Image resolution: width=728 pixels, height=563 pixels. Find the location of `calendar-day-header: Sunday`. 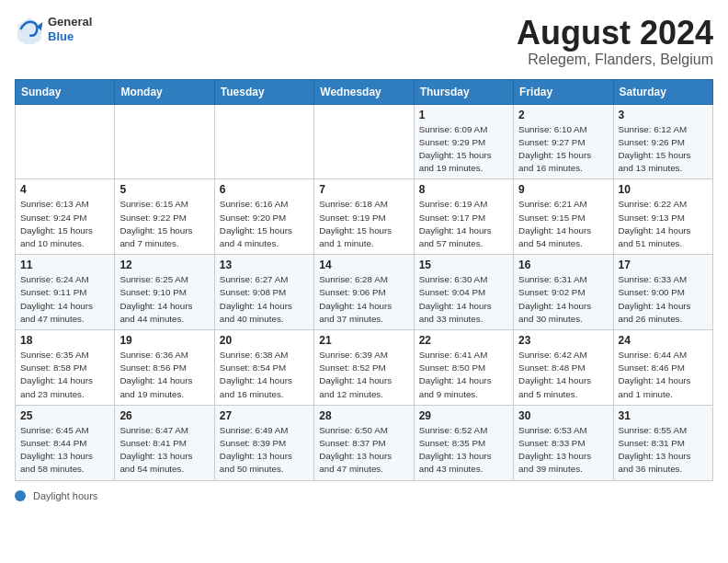

calendar-day-header: Sunday is located at coordinates (65, 92).